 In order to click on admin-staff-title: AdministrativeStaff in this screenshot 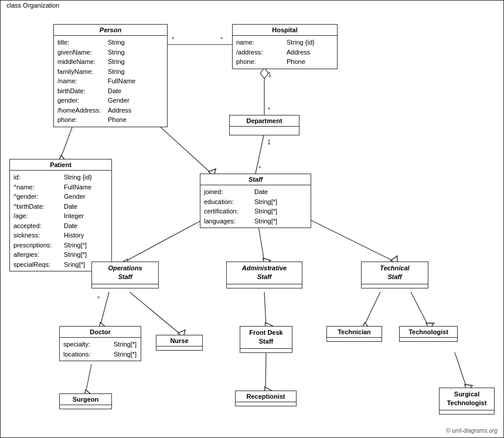, I will do `click(264, 273)`.